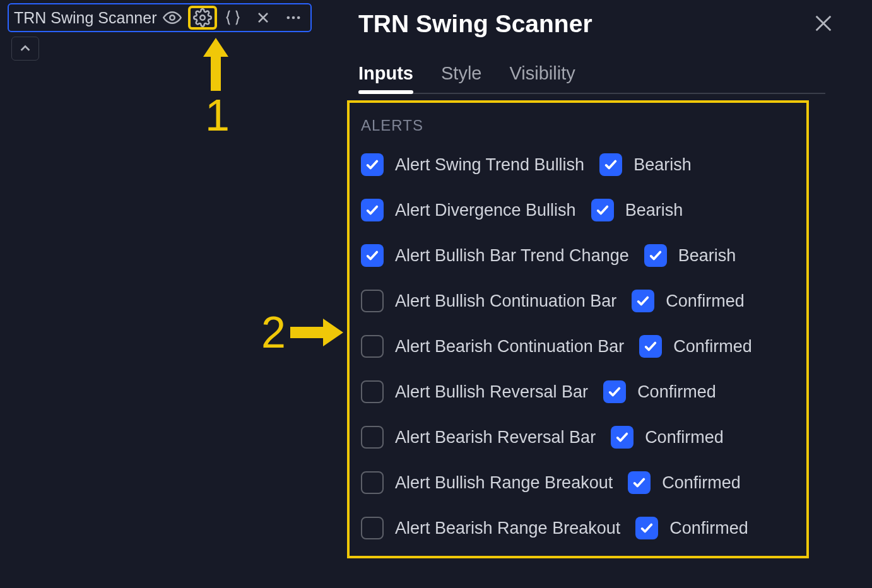 The image size is (872, 588). I want to click on alert-row: Alert Bearish Range BreakoutConfirmed, so click(578, 528).